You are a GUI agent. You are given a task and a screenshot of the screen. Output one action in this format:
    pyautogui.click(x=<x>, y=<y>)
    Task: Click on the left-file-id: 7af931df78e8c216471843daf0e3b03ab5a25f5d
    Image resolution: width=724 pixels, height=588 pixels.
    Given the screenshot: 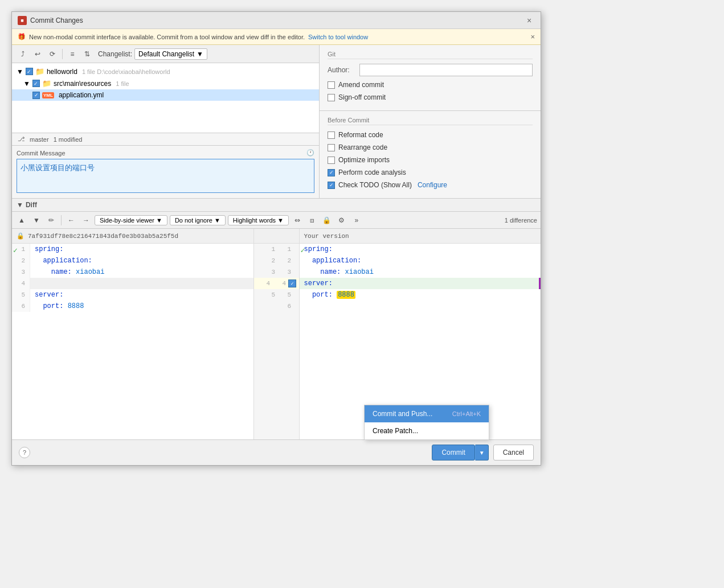 What is the action you would take?
    pyautogui.click(x=103, y=236)
    